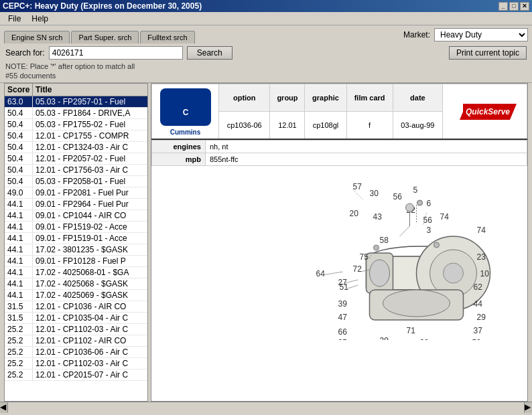 This screenshot has width=532, height=415. What do you see at coordinates (488, 53) in the screenshot?
I see `print-button: Print current topic` at bounding box center [488, 53].